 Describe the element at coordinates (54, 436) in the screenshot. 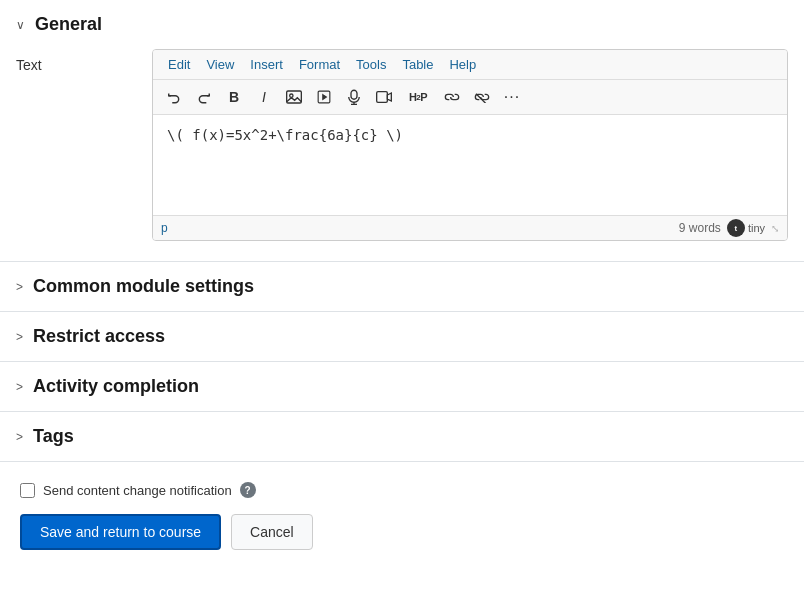

I see `tags-title: Tags` at that location.